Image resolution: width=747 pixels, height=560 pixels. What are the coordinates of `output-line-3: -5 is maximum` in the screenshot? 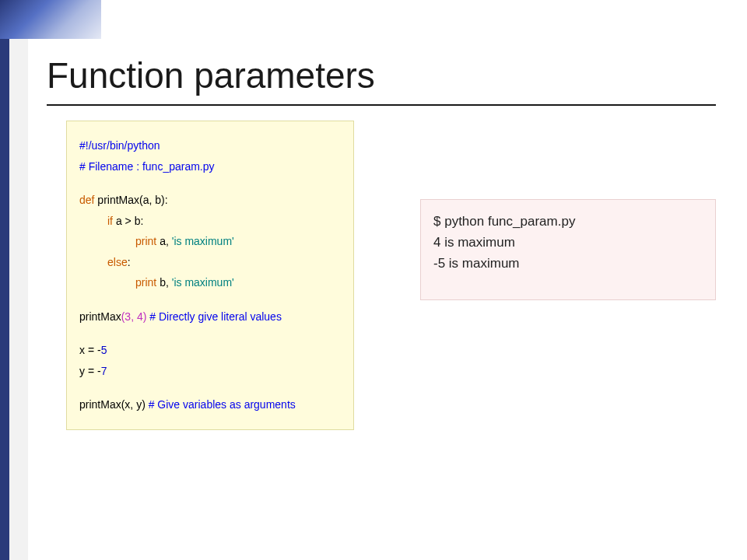 It's located at (568, 263).